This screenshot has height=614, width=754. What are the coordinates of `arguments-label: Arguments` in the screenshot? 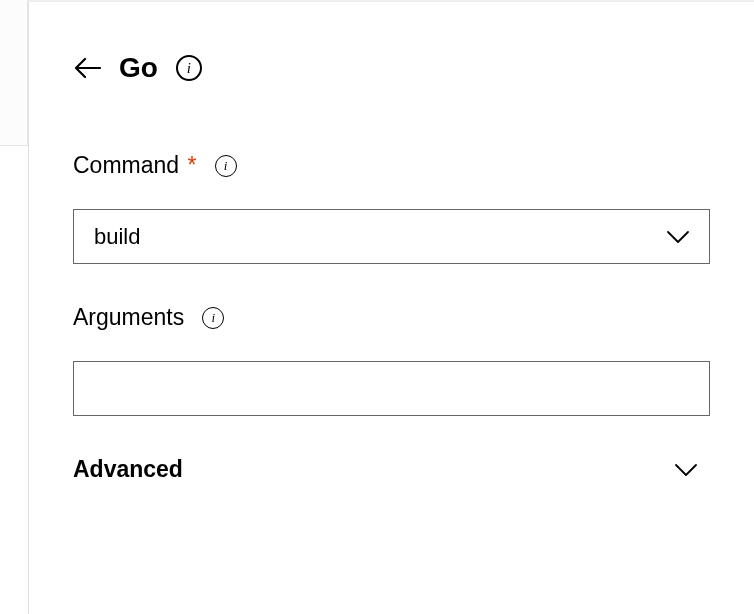 It's located at (128, 318).